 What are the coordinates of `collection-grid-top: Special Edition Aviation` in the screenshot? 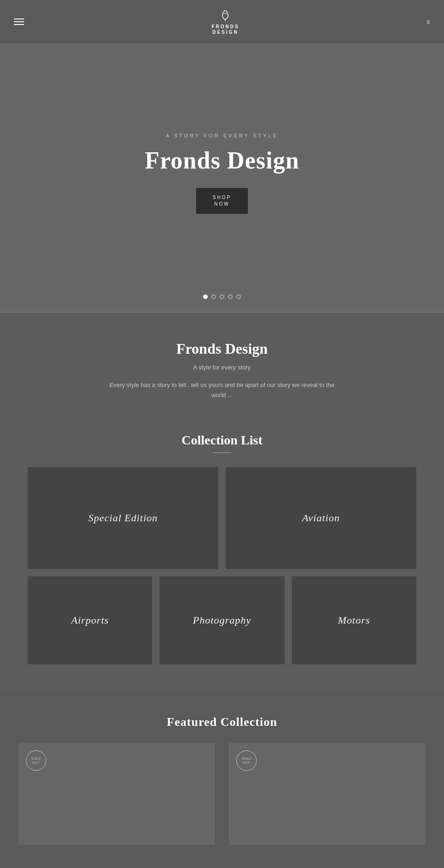 It's located at (222, 518).